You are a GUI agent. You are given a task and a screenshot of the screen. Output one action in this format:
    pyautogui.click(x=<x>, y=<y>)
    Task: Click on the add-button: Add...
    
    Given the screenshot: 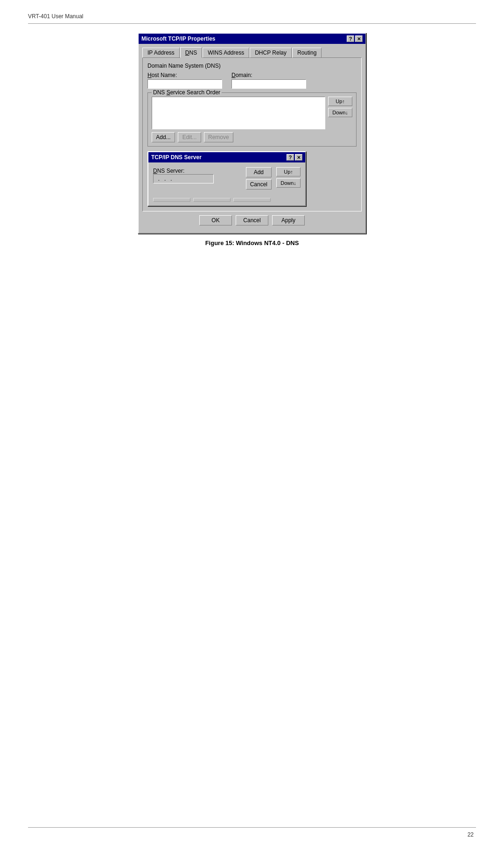 What is the action you would take?
    pyautogui.click(x=163, y=137)
    